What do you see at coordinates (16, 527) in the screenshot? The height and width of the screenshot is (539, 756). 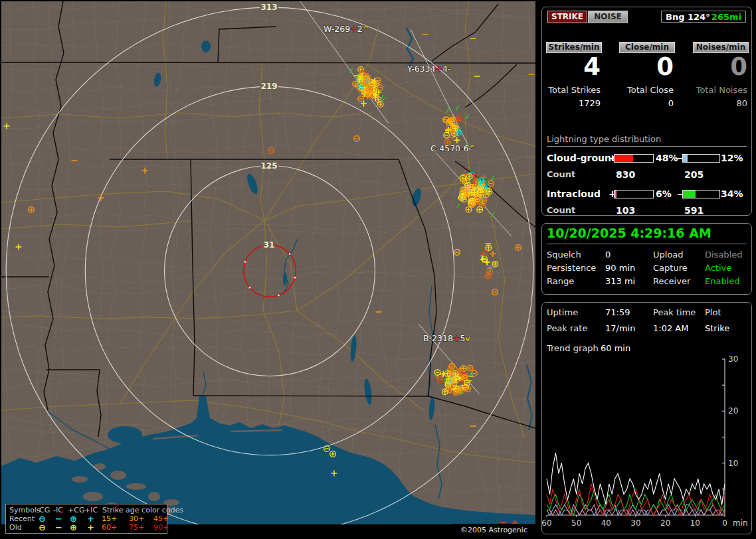 I see `legend-old-label: Old` at bounding box center [16, 527].